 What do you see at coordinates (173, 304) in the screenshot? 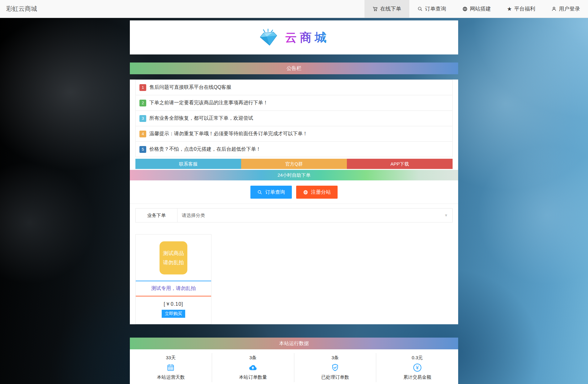
I see `product-price: [￥0.10]` at bounding box center [173, 304].